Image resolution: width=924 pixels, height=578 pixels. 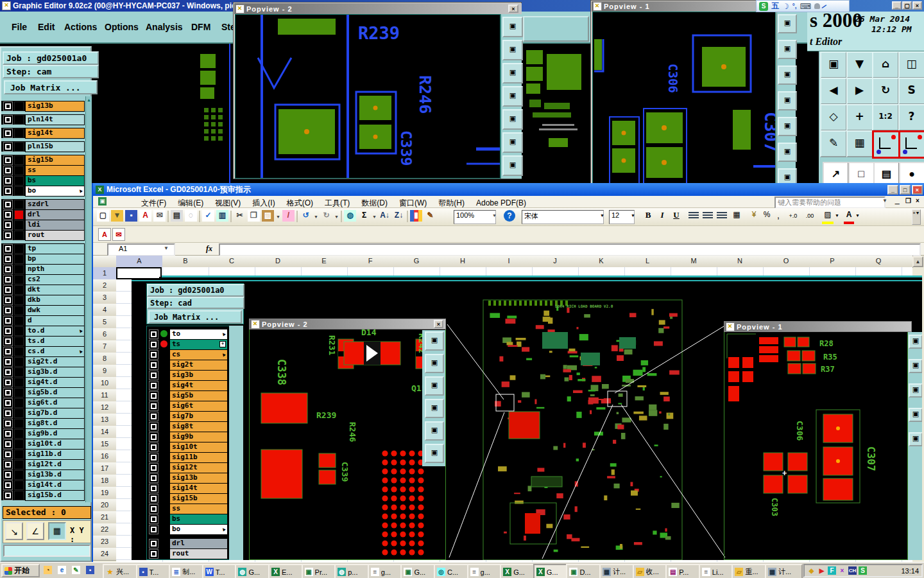 I want to click on align-left-button, so click(x=694, y=216).